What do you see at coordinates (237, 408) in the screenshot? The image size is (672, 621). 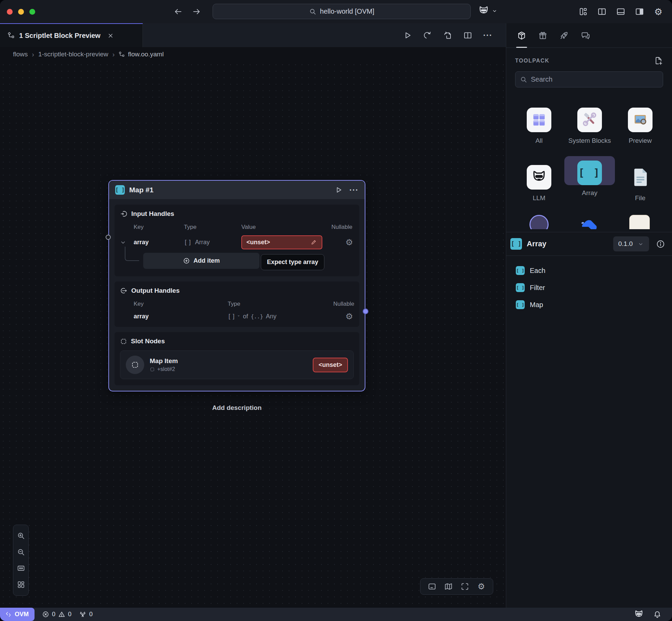 I see `add-description-button: Add description` at bounding box center [237, 408].